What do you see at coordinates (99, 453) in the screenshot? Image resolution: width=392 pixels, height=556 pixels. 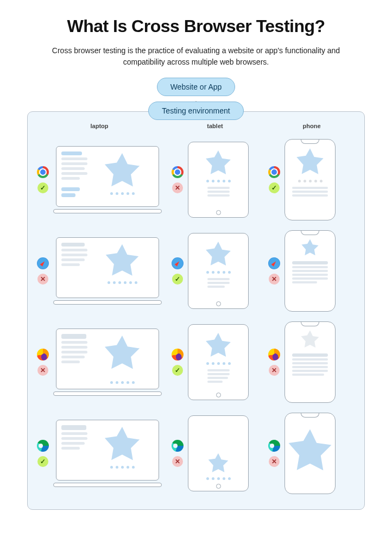 I see `cell-edge-laptop: ✓` at bounding box center [99, 453].